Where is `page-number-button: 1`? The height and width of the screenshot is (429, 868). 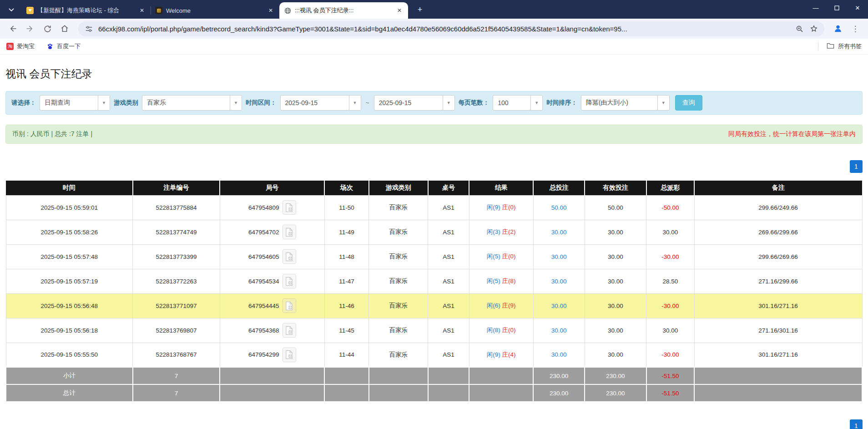
page-number-button: 1 is located at coordinates (856, 167).